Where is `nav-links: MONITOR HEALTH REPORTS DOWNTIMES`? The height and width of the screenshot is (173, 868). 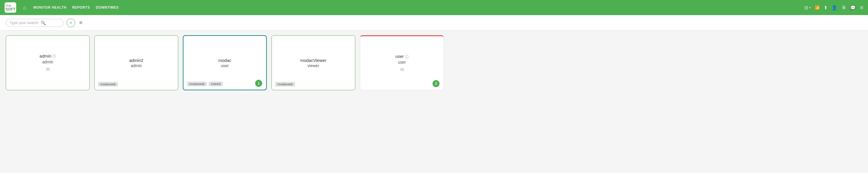
nav-links: MONITOR HEALTH REPORTS DOWNTIMES is located at coordinates (76, 7).